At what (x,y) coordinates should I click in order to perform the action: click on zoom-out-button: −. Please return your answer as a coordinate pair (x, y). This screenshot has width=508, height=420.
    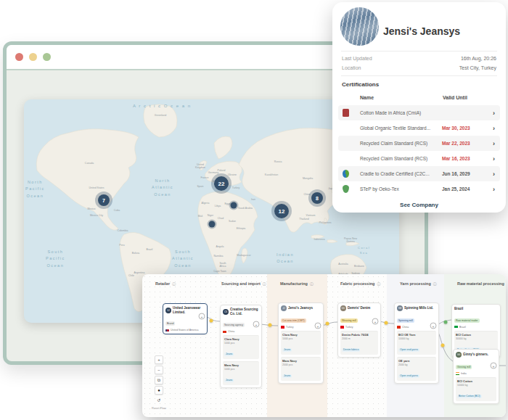
    Looking at the image, I should click on (159, 370).